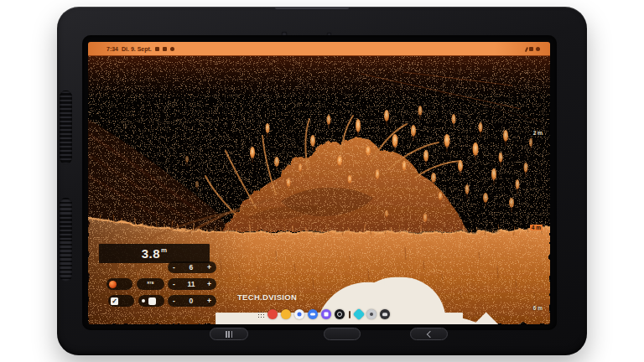  What do you see at coordinates (299, 314) in the screenshot?
I see `app-icon-browser` at bounding box center [299, 314].